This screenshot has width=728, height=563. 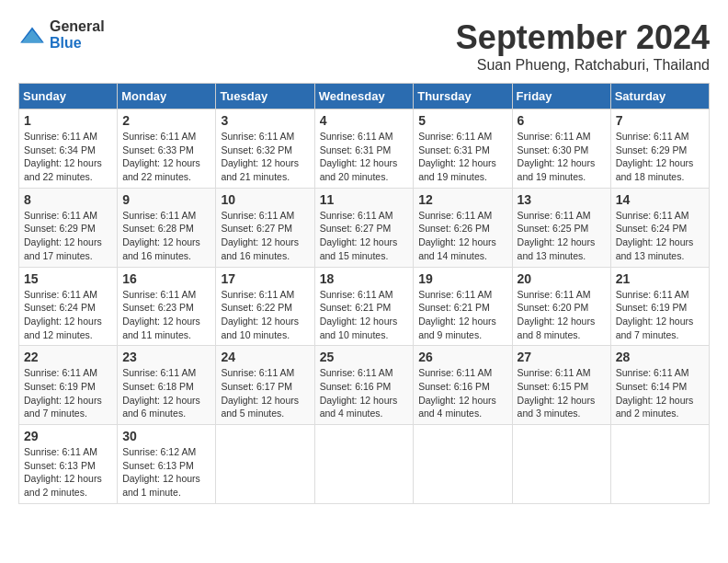 I want to click on calendar-cell: 12Sunrise: 6:11 AM Sunset: 6:26 PM Dayli…, so click(x=463, y=227).